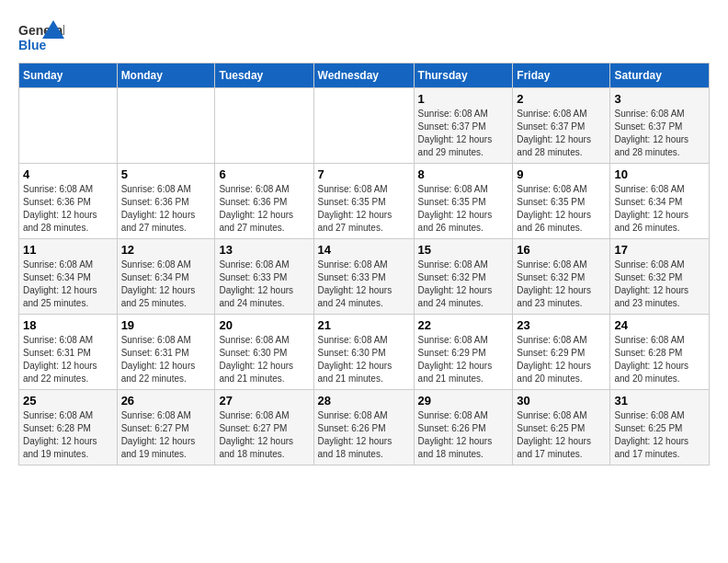 The height and width of the screenshot is (563, 728). Describe the element at coordinates (660, 326) in the screenshot. I see `day-number: 24` at that location.